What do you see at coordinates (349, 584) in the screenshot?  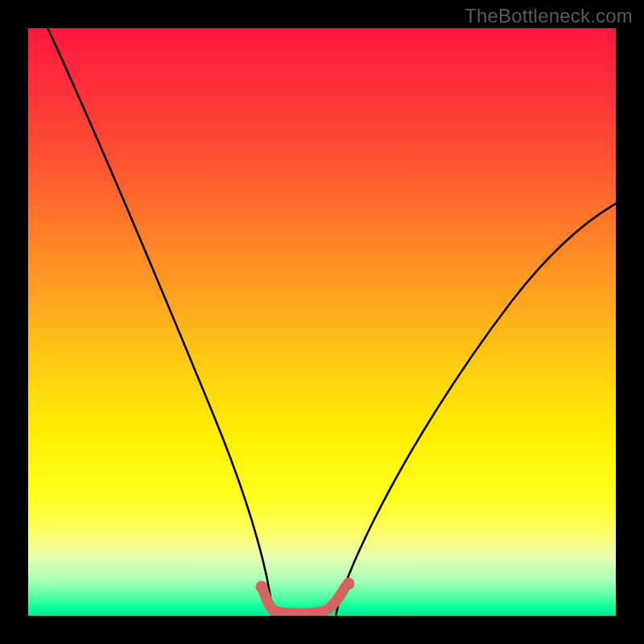 I see `pink-end-dot-right` at bounding box center [349, 584].